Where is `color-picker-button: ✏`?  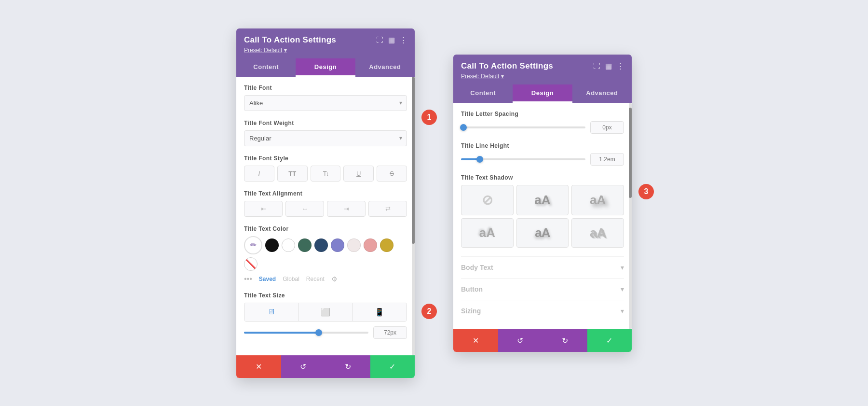
color-picker-button: ✏ is located at coordinates (253, 245).